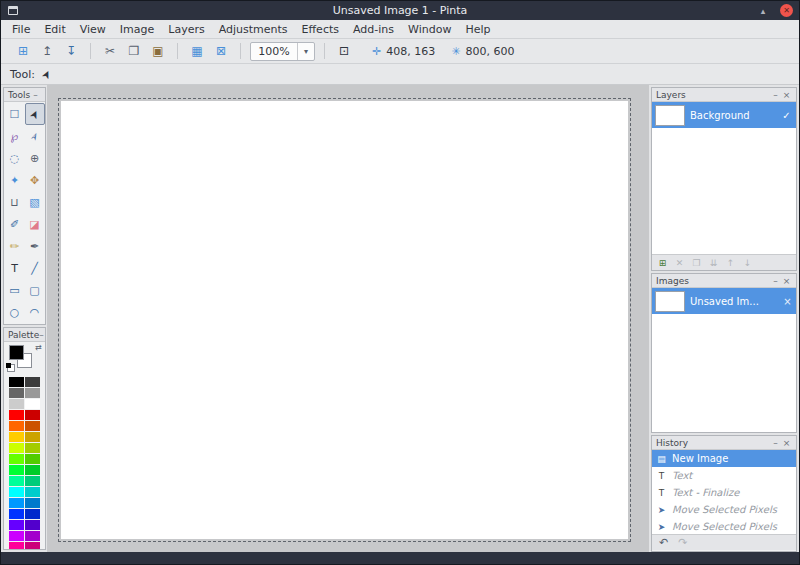 This screenshot has height=565, width=800. What do you see at coordinates (15, 268) in the screenshot?
I see `text-tool: T` at bounding box center [15, 268].